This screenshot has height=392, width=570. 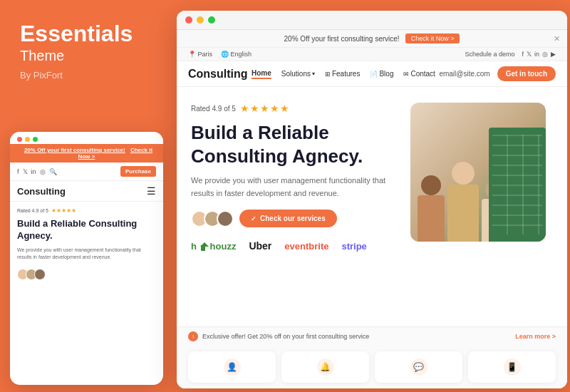 I want to click on close-notif-icon: ✕, so click(x=557, y=38).